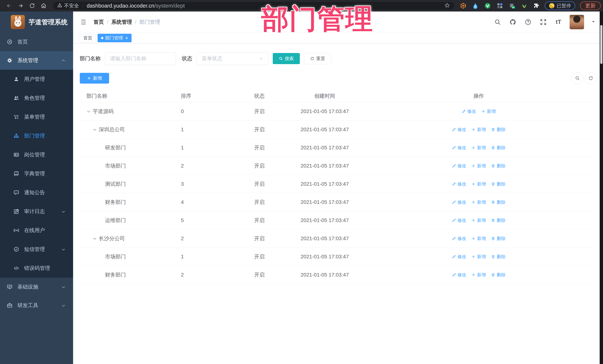  I want to click on bookmark-star-icon, so click(447, 6).